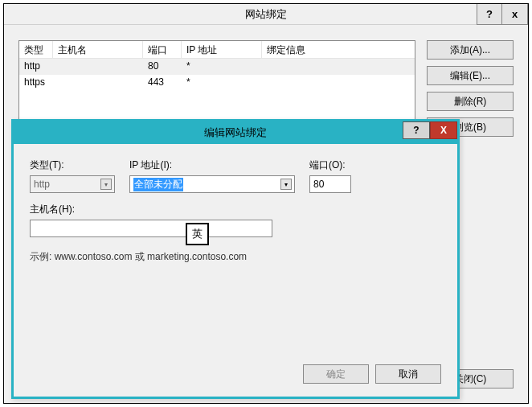  What do you see at coordinates (430, 133) in the screenshot?
I see `modal-title-buttons: ? X` at bounding box center [430, 133].